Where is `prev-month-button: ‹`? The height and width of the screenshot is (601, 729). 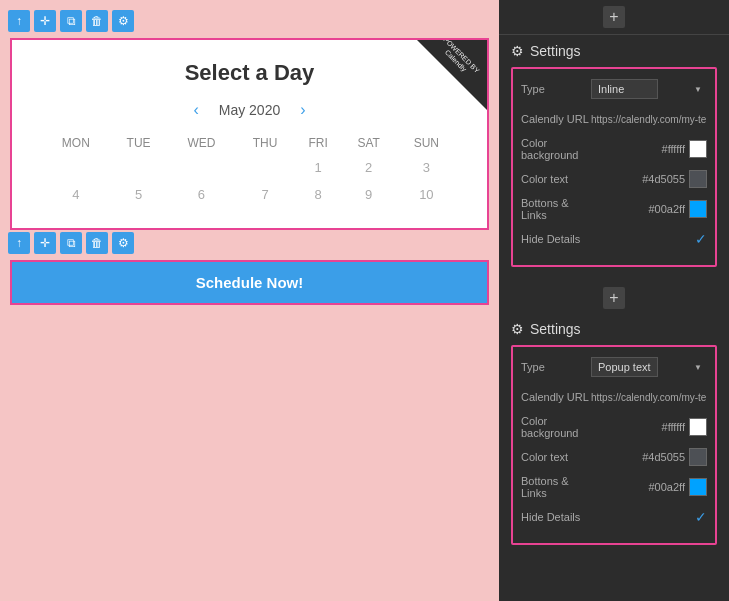 prev-month-button: ‹ is located at coordinates (196, 110).